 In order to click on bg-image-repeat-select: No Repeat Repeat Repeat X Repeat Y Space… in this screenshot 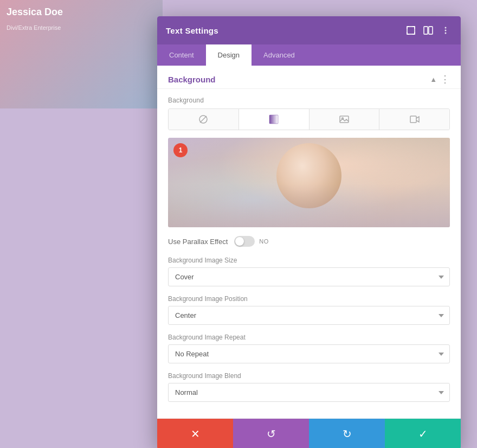, I will do `click(309, 354)`.